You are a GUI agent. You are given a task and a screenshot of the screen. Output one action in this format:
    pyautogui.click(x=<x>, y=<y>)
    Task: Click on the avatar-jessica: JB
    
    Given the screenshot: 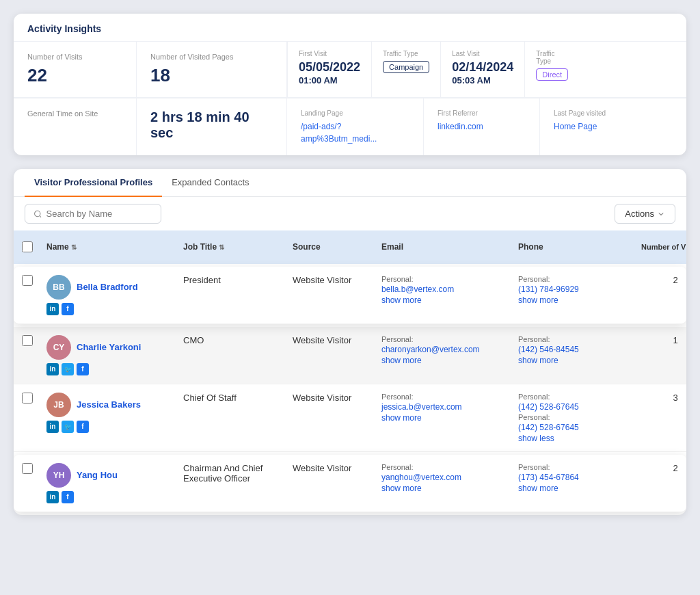 What is the action you would take?
    pyautogui.click(x=59, y=405)
    